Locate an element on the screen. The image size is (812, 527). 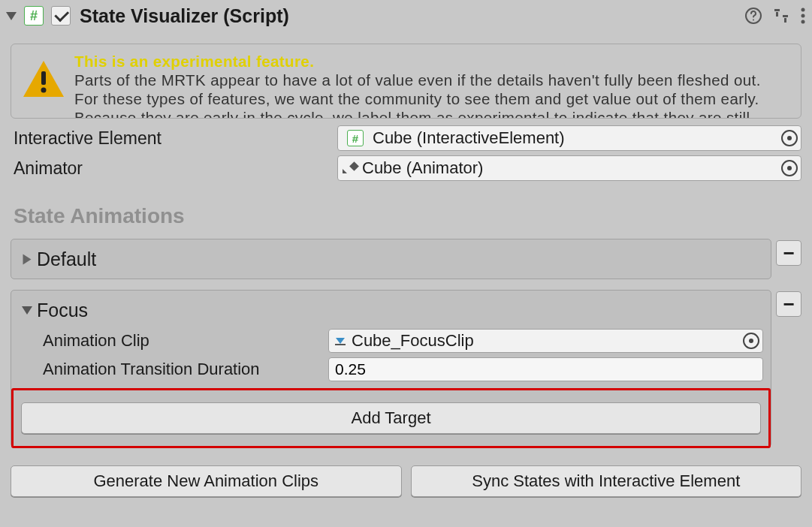
component-enabled-checkbox is located at coordinates (61, 16).